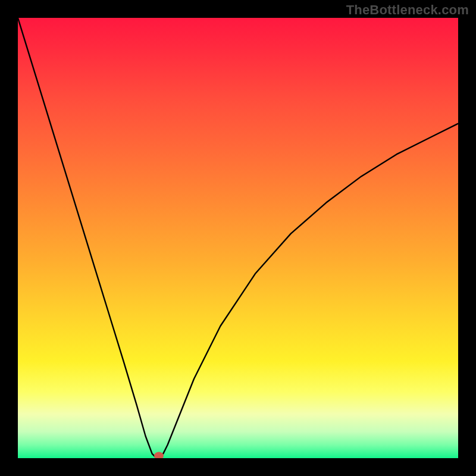 The height and width of the screenshot is (476, 476). Describe the element at coordinates (159, 456) in the screenshot. I see `minimum-marker` at that location.